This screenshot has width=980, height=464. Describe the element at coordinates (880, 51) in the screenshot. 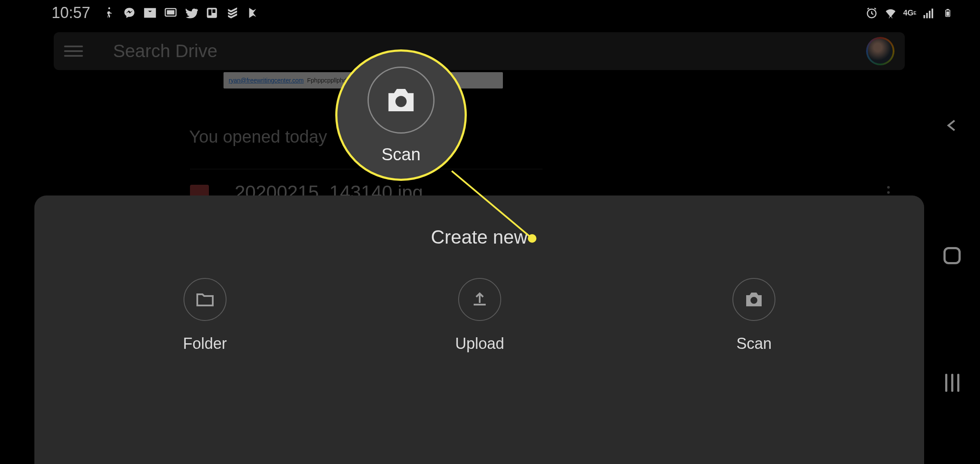

I see `account-avatar` at that location.